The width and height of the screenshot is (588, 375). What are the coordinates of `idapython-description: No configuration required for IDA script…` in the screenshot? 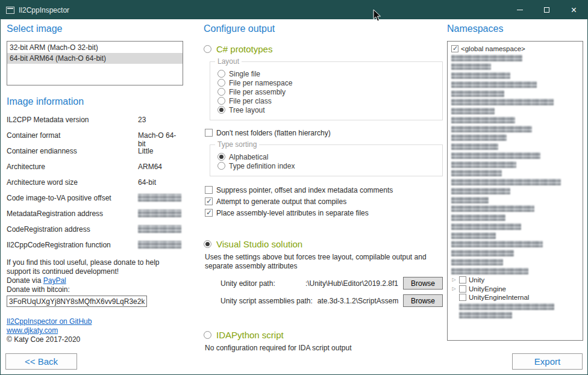 It's located at (321, 348).